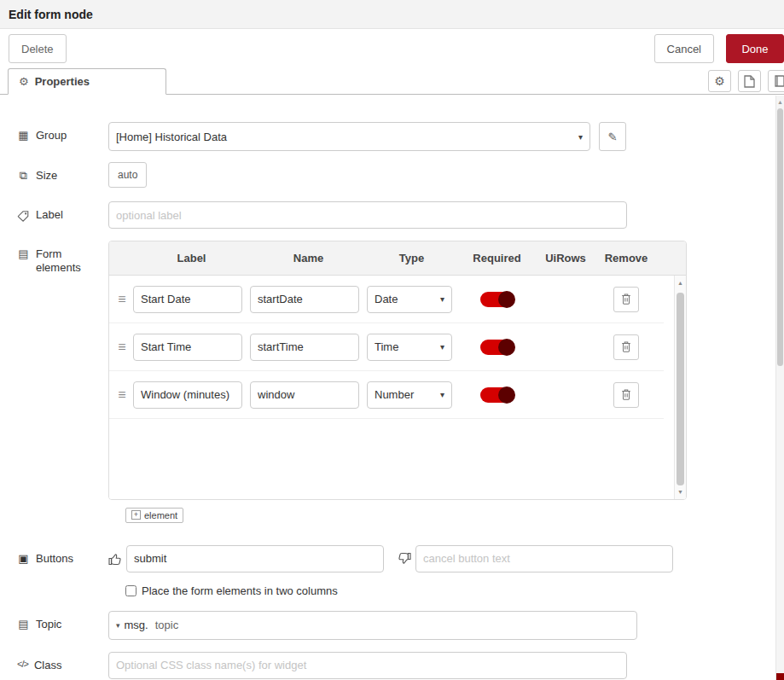  Describe the element at coordinates (749, 81) in the screenshot. I see `description-button` at that location.